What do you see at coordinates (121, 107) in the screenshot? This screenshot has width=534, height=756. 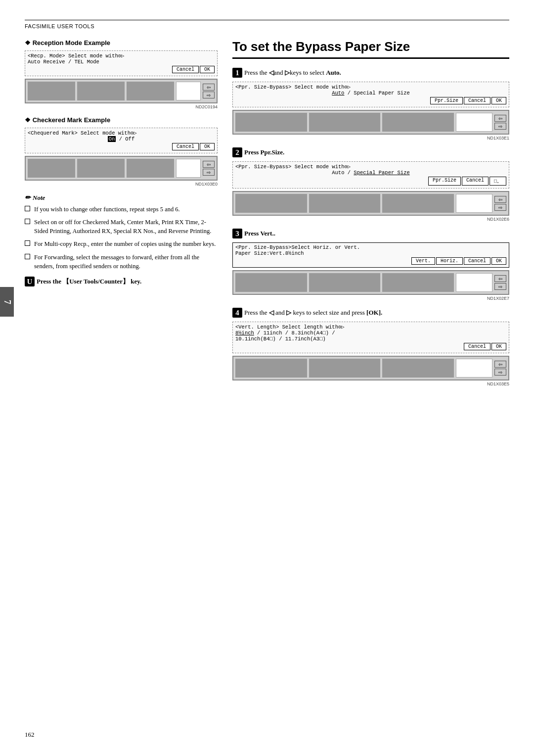 I see `reception-fig-id: ND2C0194` at bounding box center [121, 107].